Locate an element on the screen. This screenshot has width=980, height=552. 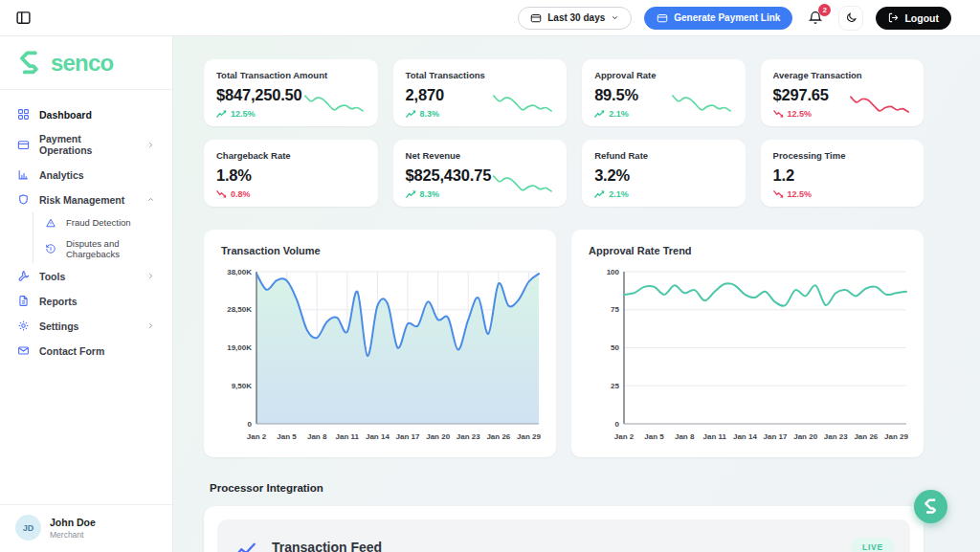
topbar: Last 30 days Generate Payment Link 2 Log… is located at coordinates (490, 18).